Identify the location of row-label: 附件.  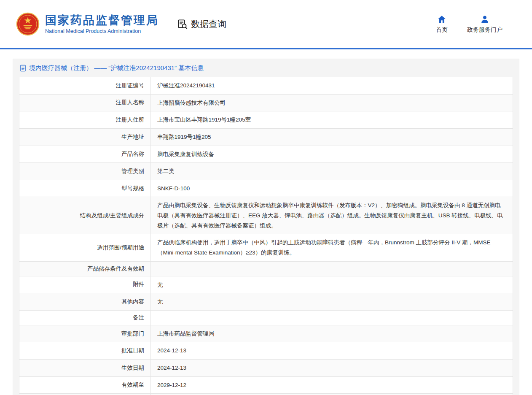
(85, 284).